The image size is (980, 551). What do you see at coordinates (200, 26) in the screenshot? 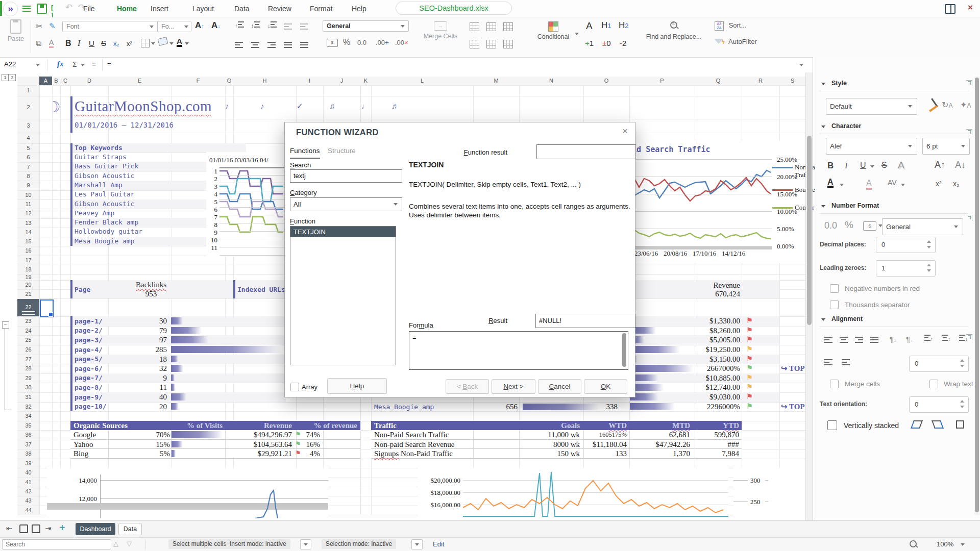
I see `grow-font-icon: A↑` at bounding box center [200, 26].